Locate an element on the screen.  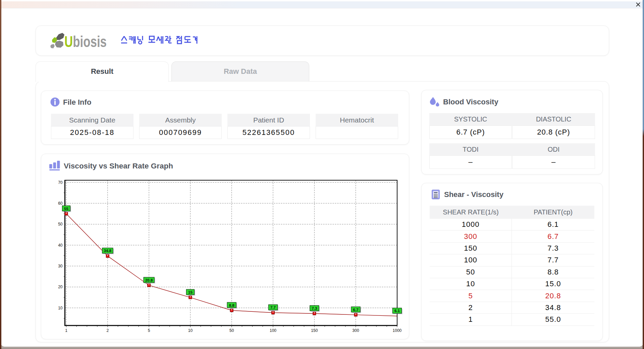
svg-text: 6.7 is located at coordinates (356, 310).